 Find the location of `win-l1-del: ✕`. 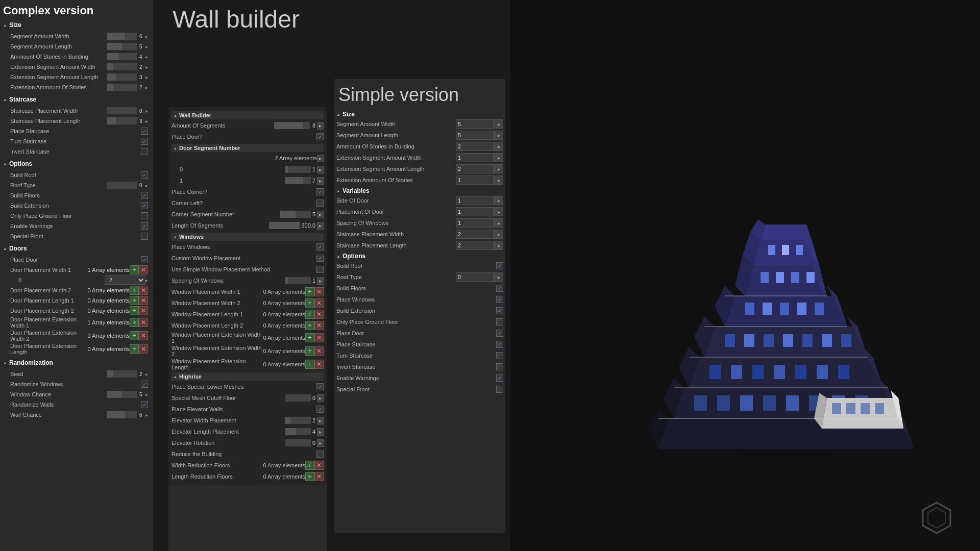

win-l1-del: ✕ is located at coordinates (319, 314).